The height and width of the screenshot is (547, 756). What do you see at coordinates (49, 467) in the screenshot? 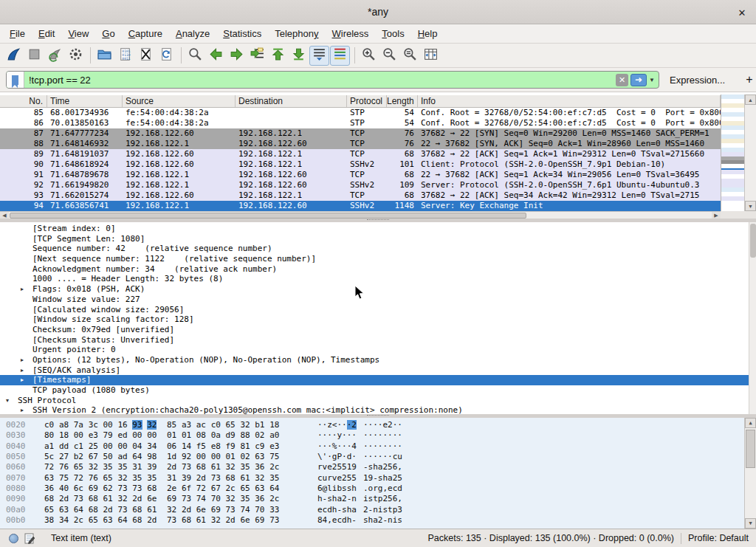
I see `hex-byte: 72` at bounding box center [49, 467].